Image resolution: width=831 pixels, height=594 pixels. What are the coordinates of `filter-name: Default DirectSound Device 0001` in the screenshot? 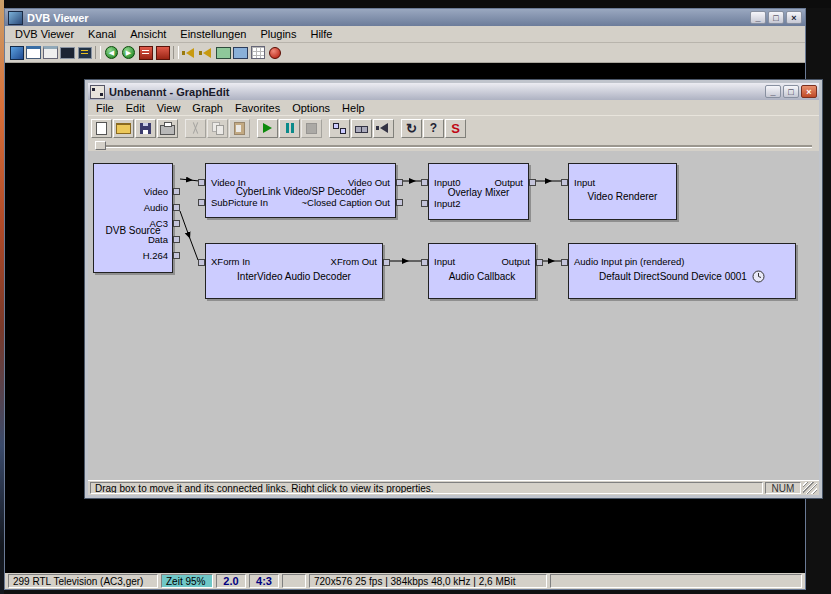 It's located at (673, 276).